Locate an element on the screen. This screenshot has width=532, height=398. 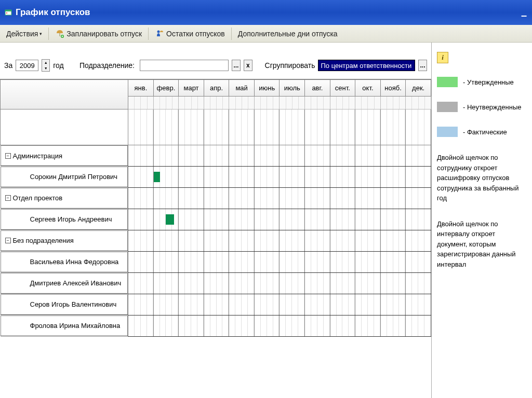
employee-row: Фролова Ирина Михайловна is located at coordinates (216, 326).